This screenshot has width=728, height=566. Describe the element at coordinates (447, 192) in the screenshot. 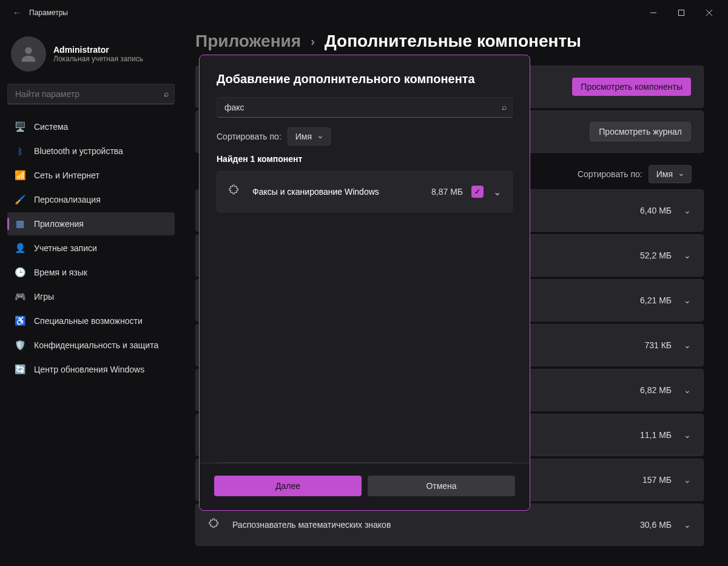

I see `feature-size: 8,87 МБ` at that location.